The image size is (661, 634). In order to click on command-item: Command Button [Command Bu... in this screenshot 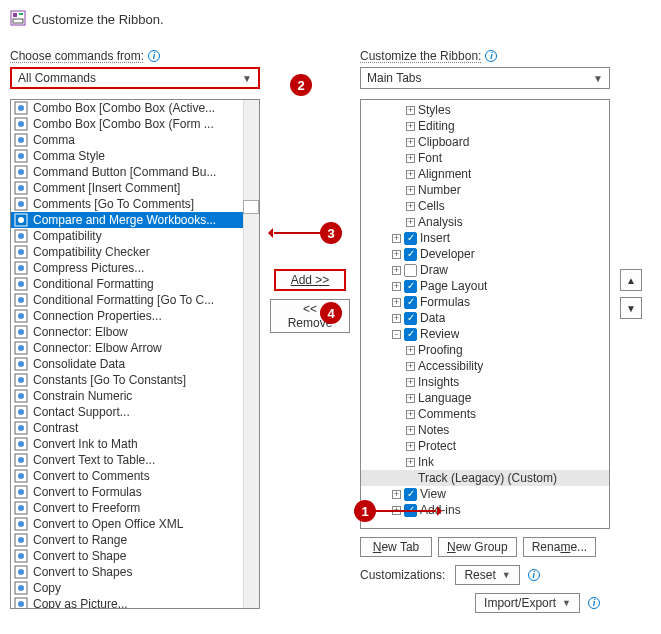, I will do `click(135, 172)`.